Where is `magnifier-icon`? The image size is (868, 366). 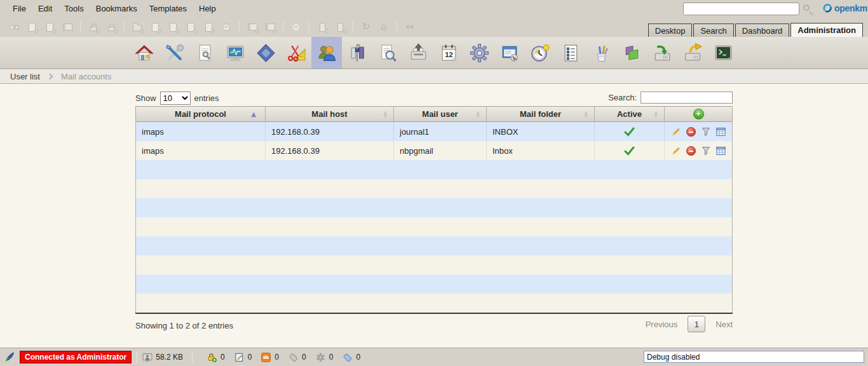 magnifier-icon is located at coordinates (806, 8).